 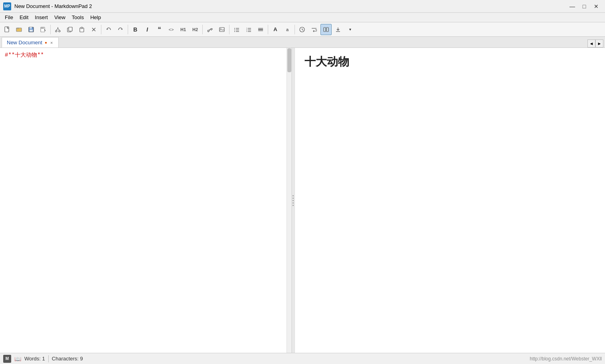 I want to click on cut-button, so click(x=58, y=30).